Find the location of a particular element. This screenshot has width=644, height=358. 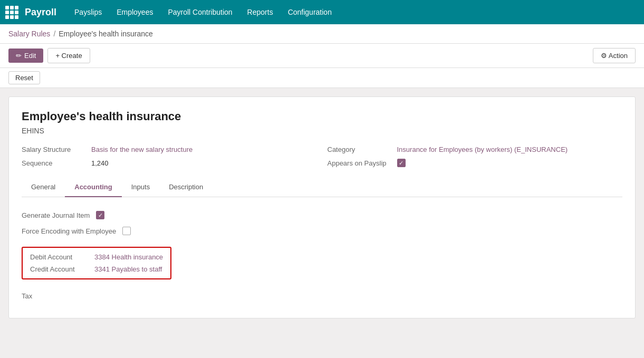

tab-general: General is located at coordinates (43, 188).